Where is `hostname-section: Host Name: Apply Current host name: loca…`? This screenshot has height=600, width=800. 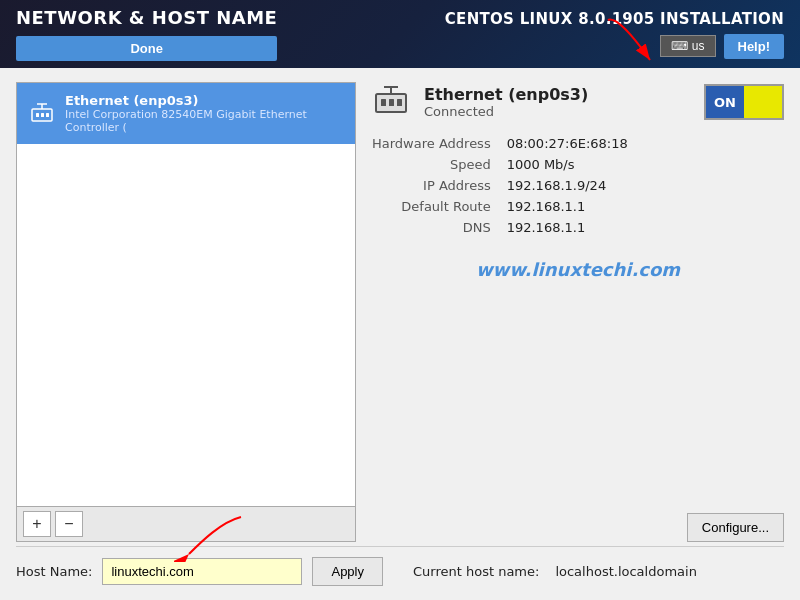 hostname-section: Host Name: Apply Current host name: loca… is located at coordinates (400, 566).